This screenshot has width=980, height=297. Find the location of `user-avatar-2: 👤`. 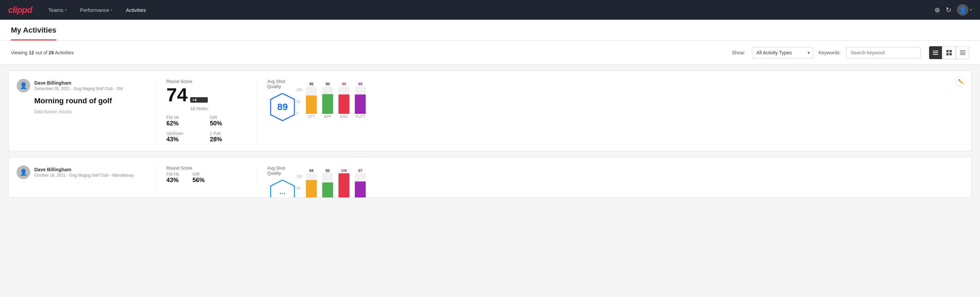

user-avatar-2: 👤 is located at coordinates (24, 172).